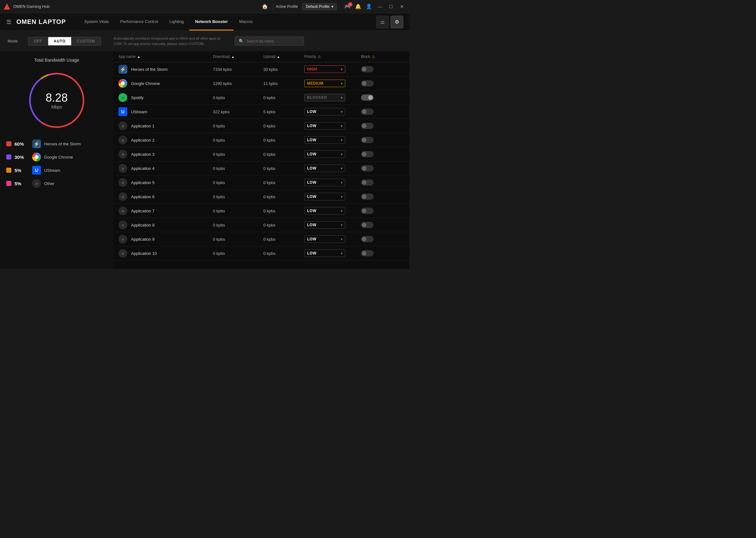  I want to click on minimize-button: —, so click(380, 7).